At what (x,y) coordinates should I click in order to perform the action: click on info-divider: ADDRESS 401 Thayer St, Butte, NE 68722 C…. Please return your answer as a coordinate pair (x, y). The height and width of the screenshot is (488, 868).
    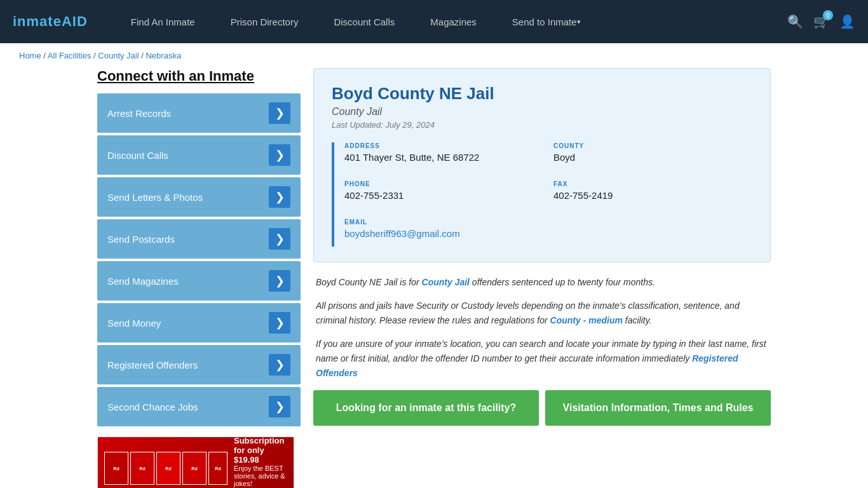
    Looking at the image, I should click on (542, 194).